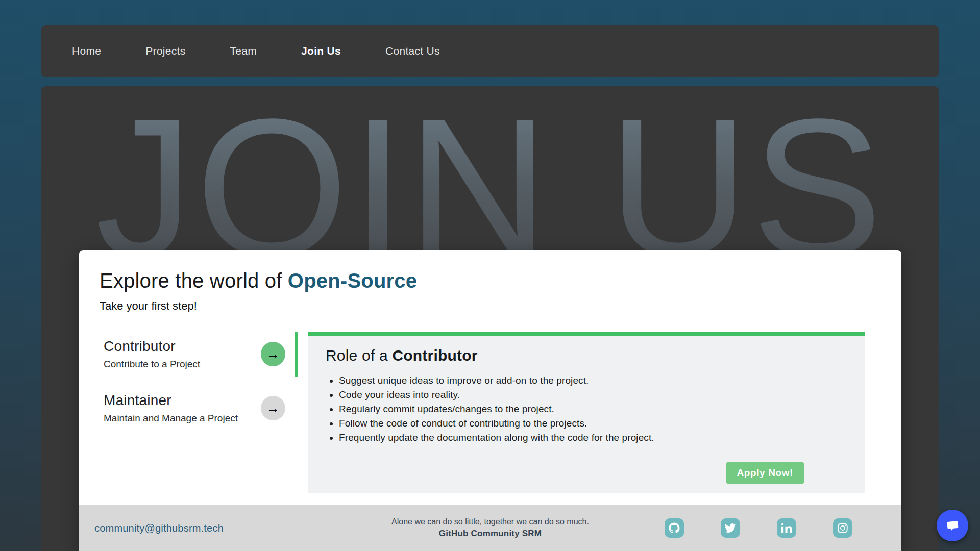  I want to click on footer: community@githubsrm.tech Alone we can do…, so click(490, 528).